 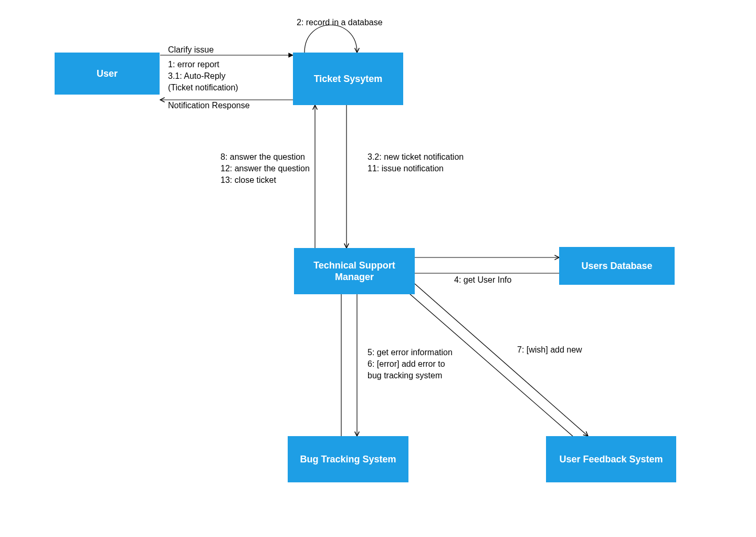 What do you see at coordinates (248, 180) in the screenshot?
I see `label-tsm-to-ticket-3: 13: close ticket` at bounding box center [248, 180].